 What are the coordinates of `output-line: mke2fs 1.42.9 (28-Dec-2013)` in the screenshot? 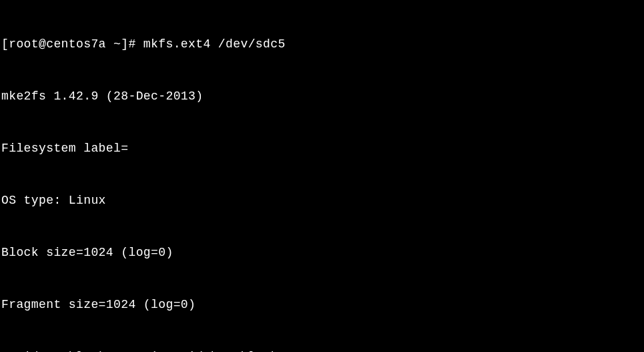 It's located at (322, 96).